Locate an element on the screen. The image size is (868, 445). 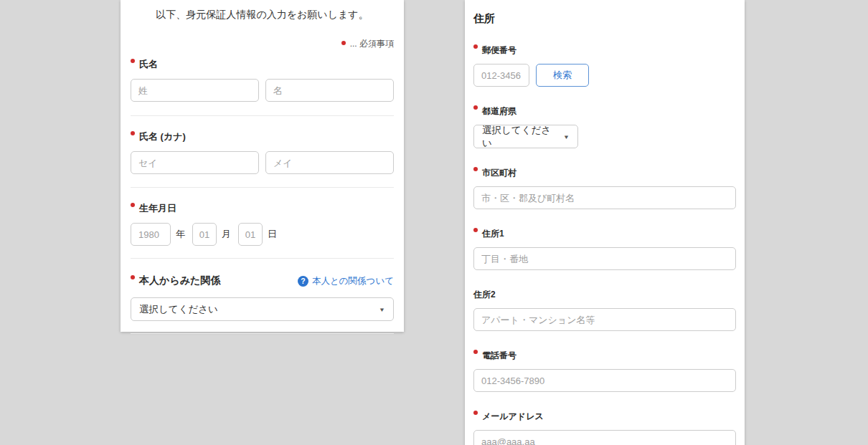
postal-code-label: 郵便番号 is located at coordinates (605, 50).